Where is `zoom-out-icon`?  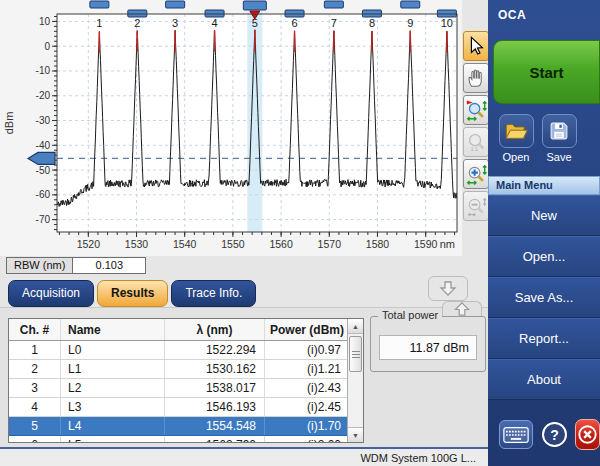
zoom-out-icon is located at coordinates (476, 206).